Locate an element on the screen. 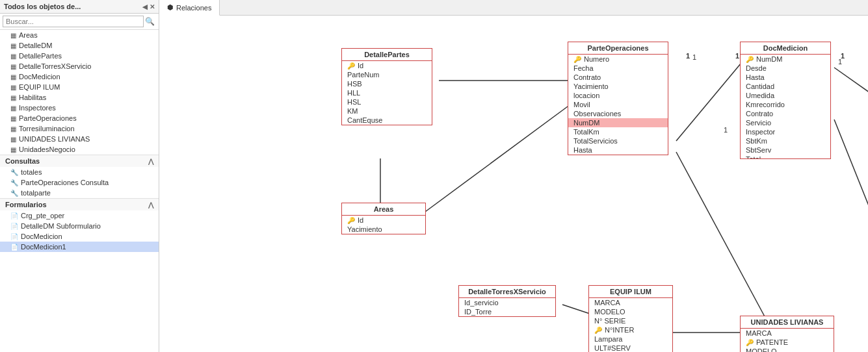  field-movil: Movil is located at coordinates (618, 105).